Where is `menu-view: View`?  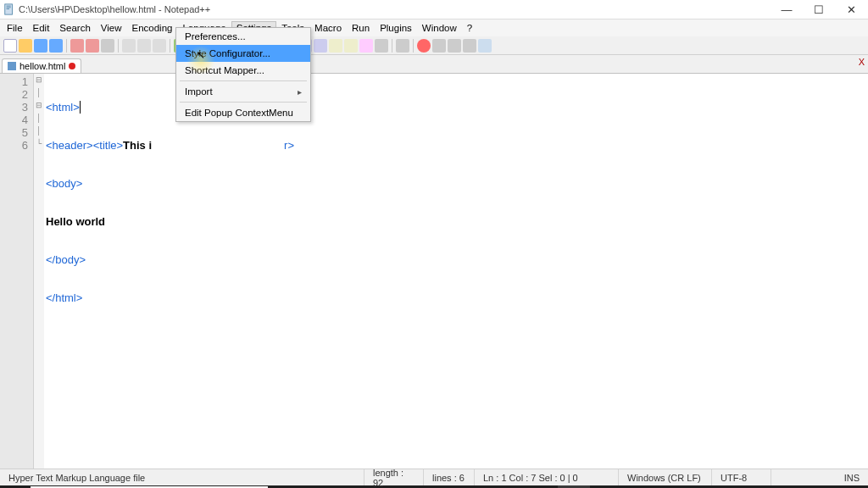 menu-view: View is located at coordinates (112, 28).